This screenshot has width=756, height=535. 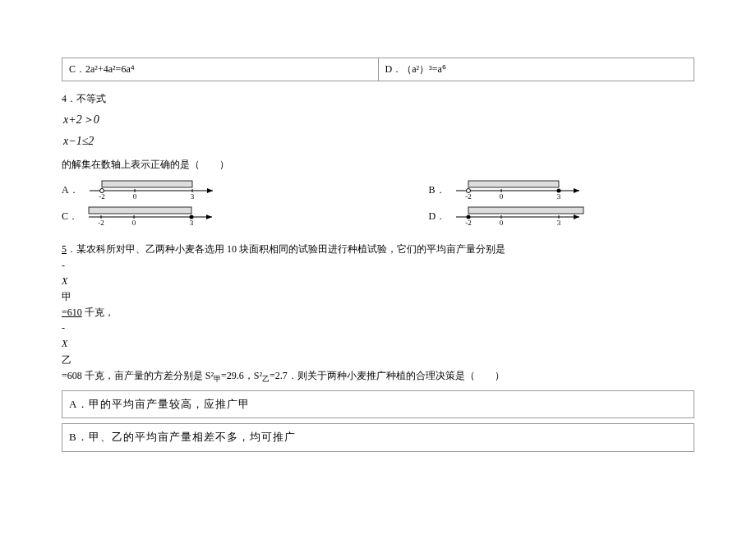 What do you see at coordinates (378, 99) in the screenshot?
I see `q4-label: 4．不等式` at bounding box center [378, 99].